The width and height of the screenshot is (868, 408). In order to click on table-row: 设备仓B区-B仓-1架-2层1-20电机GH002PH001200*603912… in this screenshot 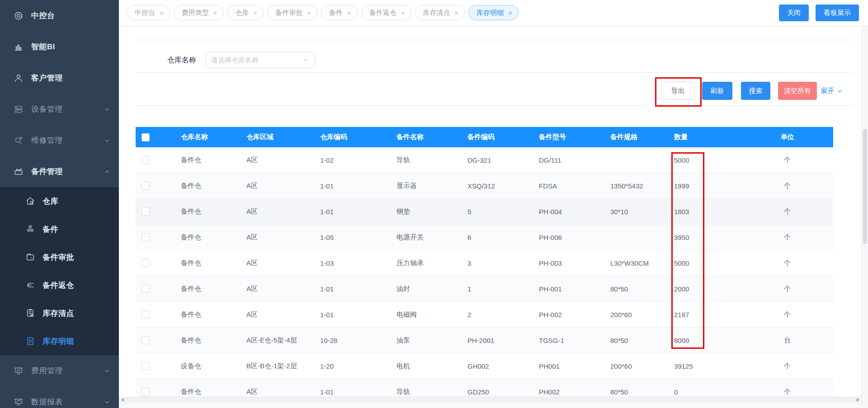, I will do `click(485, 366)`.